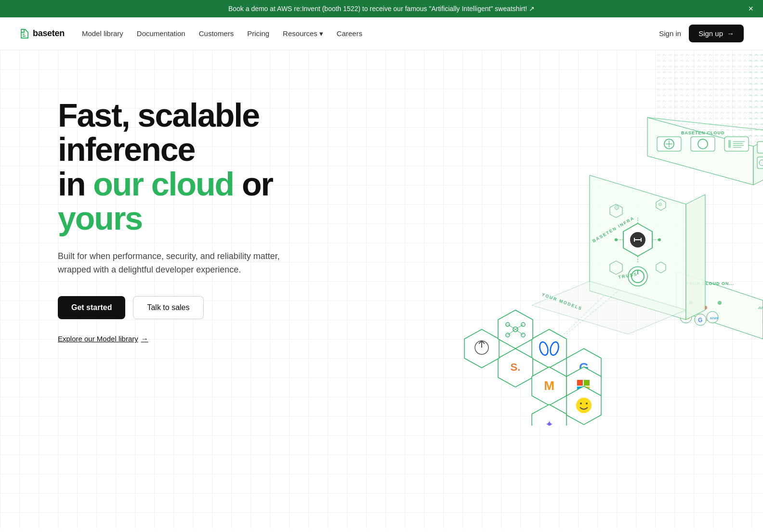  I want to click on nav-model-library: Model library, so click(103, 34).